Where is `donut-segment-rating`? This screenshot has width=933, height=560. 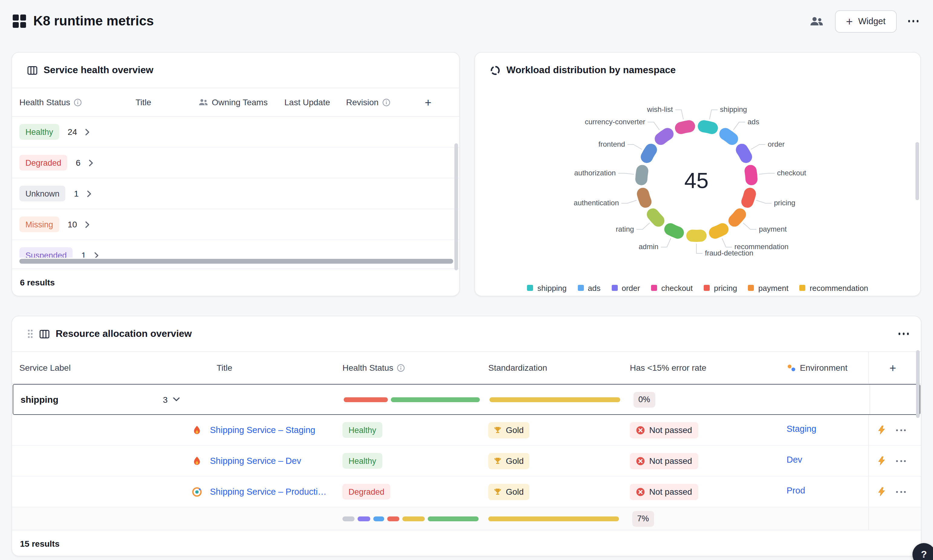
donut-segment-rating is located at coordinates (656, 217).